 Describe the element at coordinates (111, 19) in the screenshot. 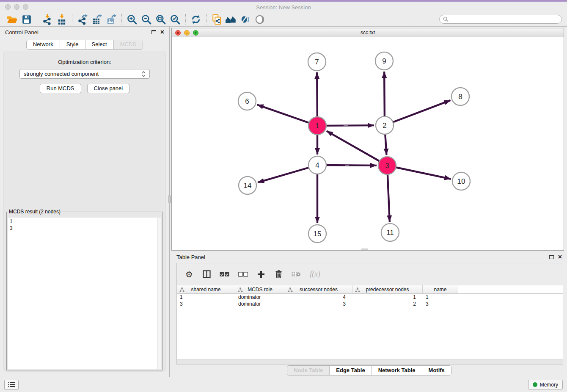

I see `export-image-icon` at that location.